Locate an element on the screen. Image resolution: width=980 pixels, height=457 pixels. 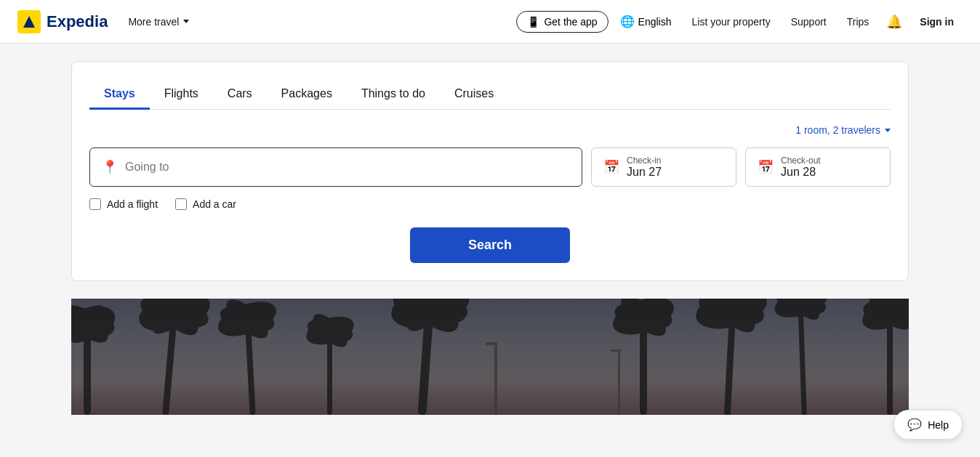
help-button: 💬 Help is located at coordinates (928, 413).